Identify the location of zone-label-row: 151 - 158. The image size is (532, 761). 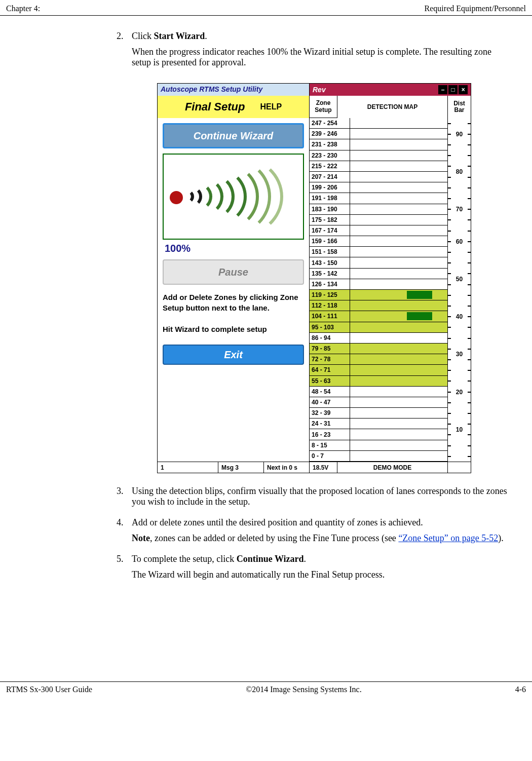
(329, 252).